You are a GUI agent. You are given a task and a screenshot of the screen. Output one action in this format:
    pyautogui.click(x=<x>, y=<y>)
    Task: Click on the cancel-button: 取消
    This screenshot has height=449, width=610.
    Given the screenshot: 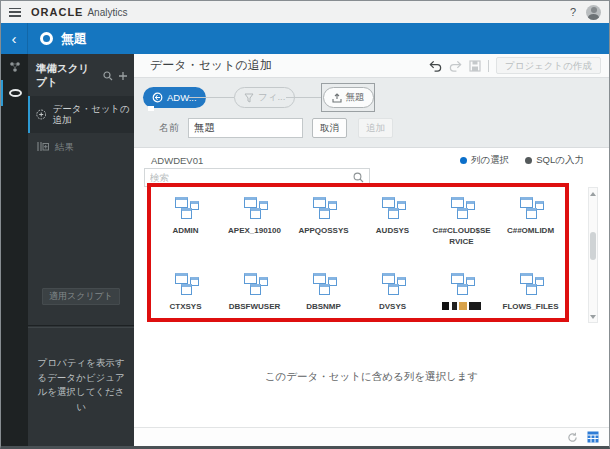 What is the action you would take?
    pyautogui.click(x=330, y=128)
    